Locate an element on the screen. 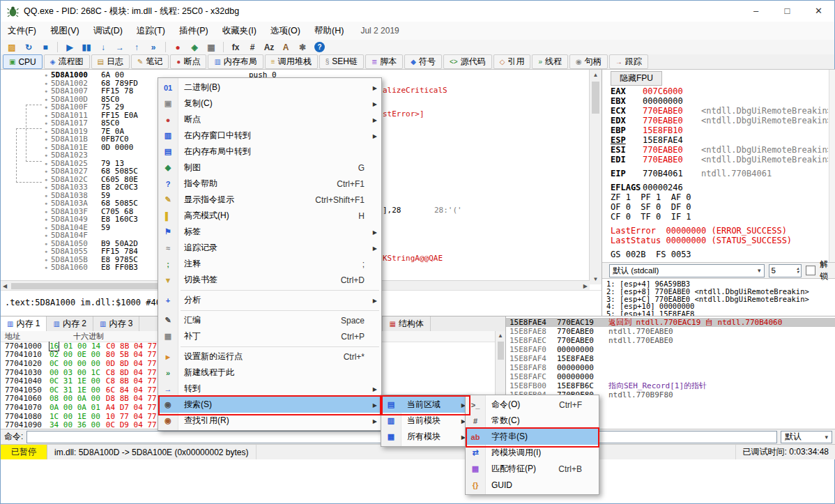  step-into-icon: ↓ is located at coordinates (103, 47).